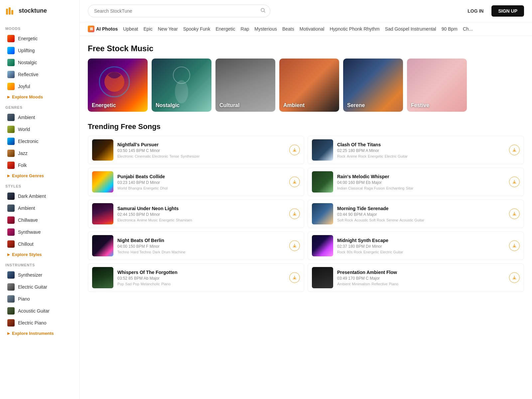  I want to click on song-title-rains: Rain's Melodic Whisper, so click(421, 177).